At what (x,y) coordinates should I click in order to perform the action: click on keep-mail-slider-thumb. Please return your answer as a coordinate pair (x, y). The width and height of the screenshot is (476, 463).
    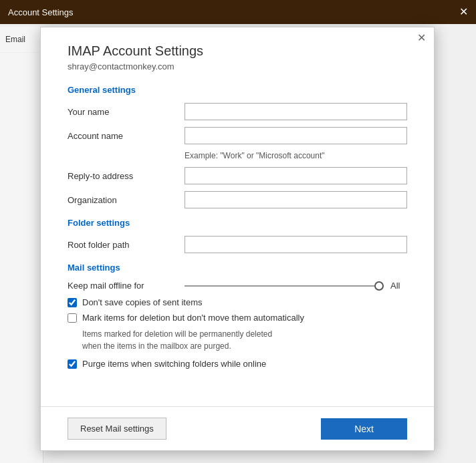
    Looking at the image, I should click on (379, 286).